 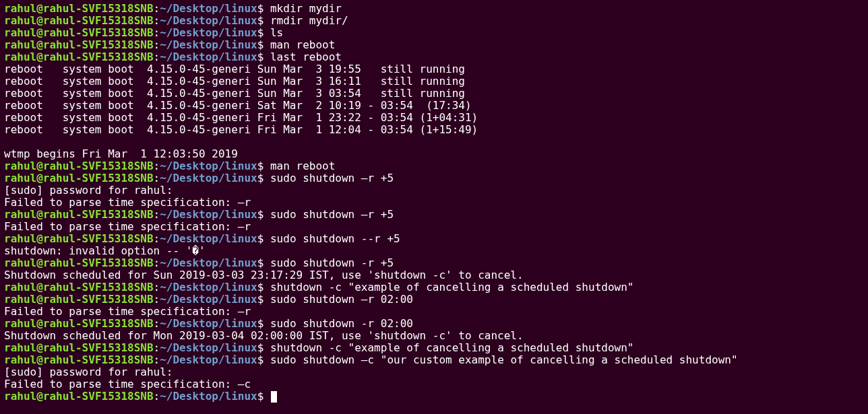 I want to click on command-text: sudo shutdown --r +5, so click(x=336, y=238).